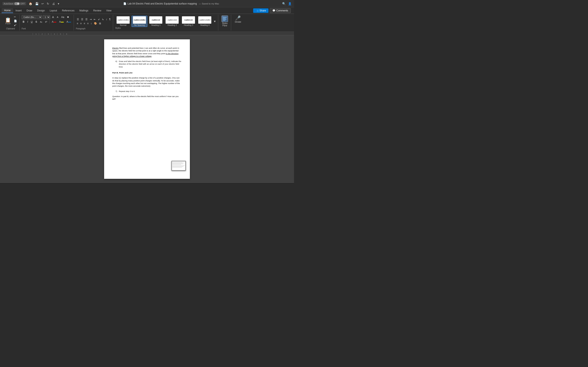 This screenshot has width=588, height=367. Describe the element at coordinates (85, 23) in the screenshot. I see `align-right-button: ≡` at that location.